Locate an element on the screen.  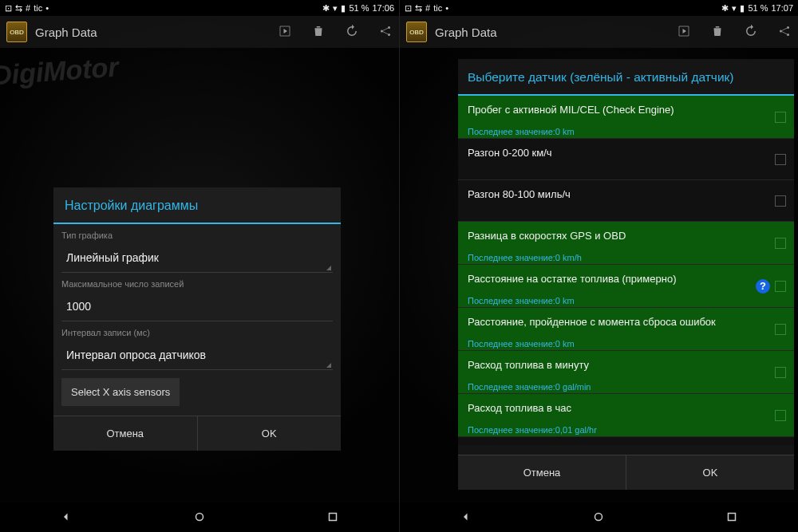
chart-type-spinner: Линейный график is located at coordinates (197, 258).